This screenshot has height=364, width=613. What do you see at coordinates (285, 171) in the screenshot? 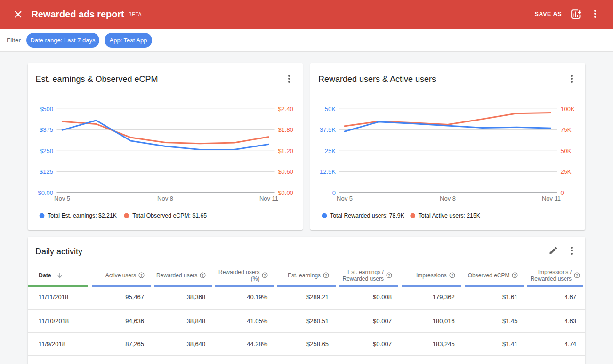
I see `svg-text: $0.60` at bounding box center [285, 171].